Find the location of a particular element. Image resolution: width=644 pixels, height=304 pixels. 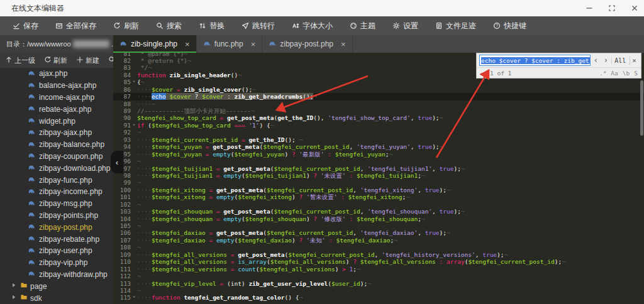

find-match-count: 1 of 1 is located at coordinates (501, 73).